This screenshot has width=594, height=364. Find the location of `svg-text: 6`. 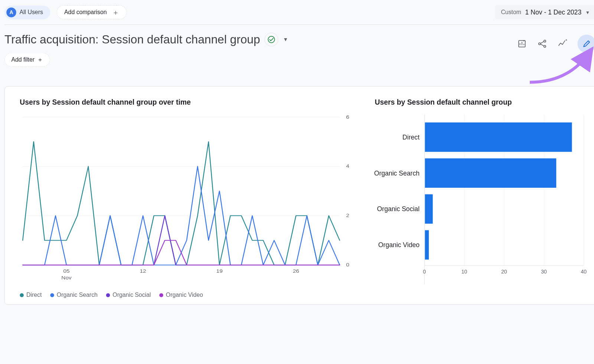

svg-text: 6 is located at coordinates (347, 117).